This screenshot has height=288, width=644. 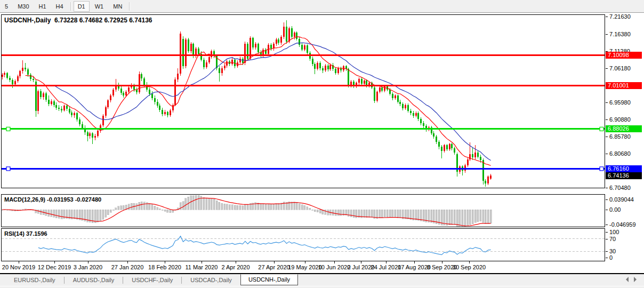 What do you see at coordinates (613, 239) in the screenshot?
I see `rsi-axis-label: 70` at bounding box center [613, 239].